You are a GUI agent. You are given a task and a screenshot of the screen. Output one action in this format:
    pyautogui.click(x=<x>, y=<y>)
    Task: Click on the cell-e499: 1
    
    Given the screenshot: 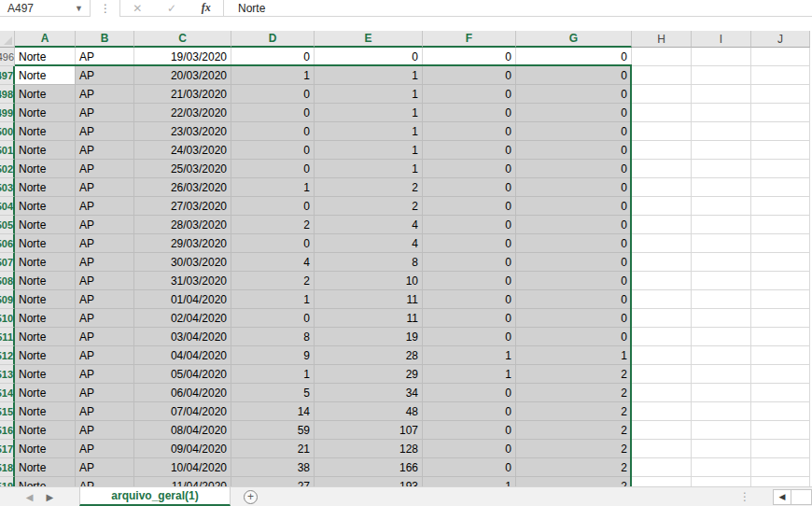 What is the action you would take?
    pyautogui.click(x=369, y=113)
    